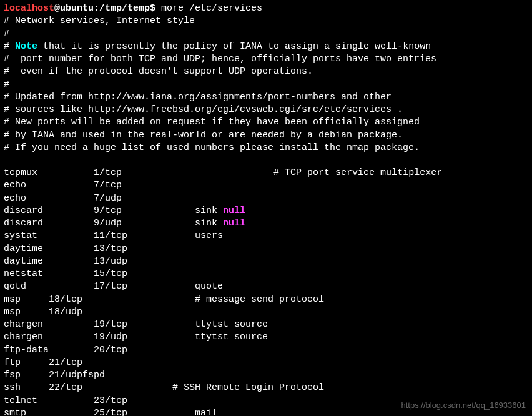 The height and width of the screenshot is (416, 532). What do you see at coordinates (99, 387) in the screenshot?
I see `service-port: 22/tcp` at bounding box center [99, 387].